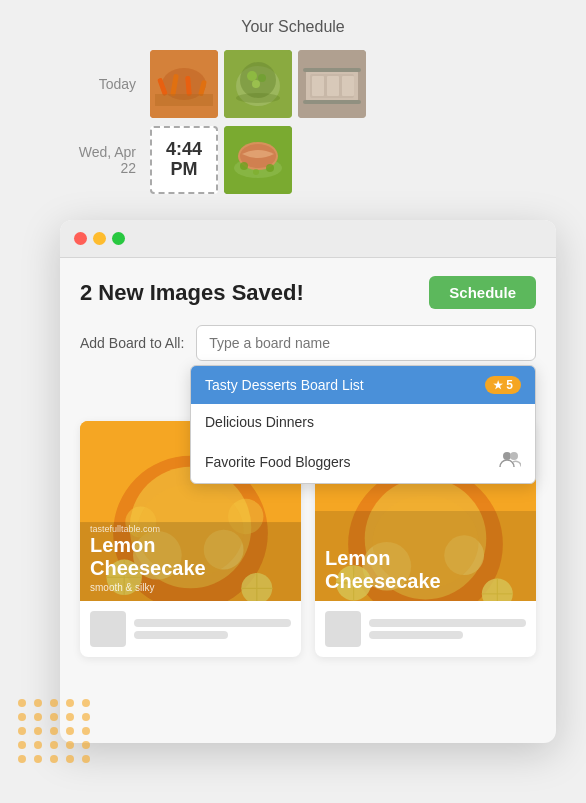 The image size is (586, 803). What do you see at coordinates (363, 424) in the screenshot?
I see `board-dropdown: Tasty Desserts Board List ★ 5 Delicious …` at bounding box center [363, 424].